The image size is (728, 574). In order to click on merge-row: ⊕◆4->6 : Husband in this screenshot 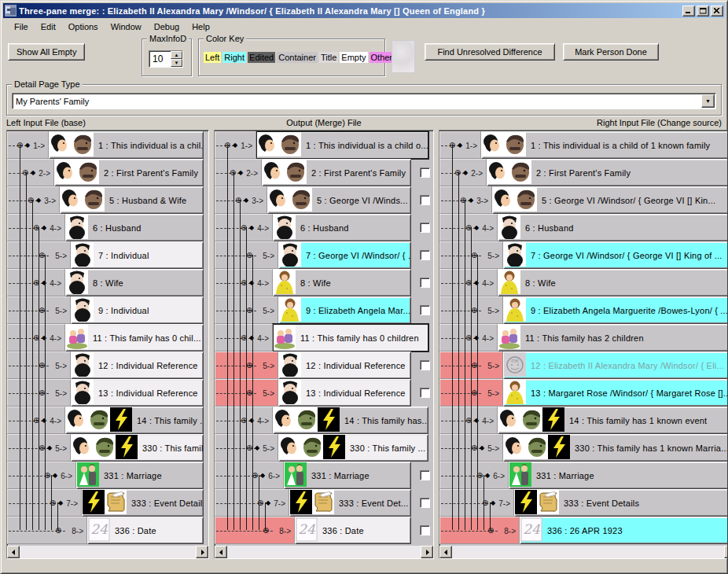, I will do `click(108, 228)`.